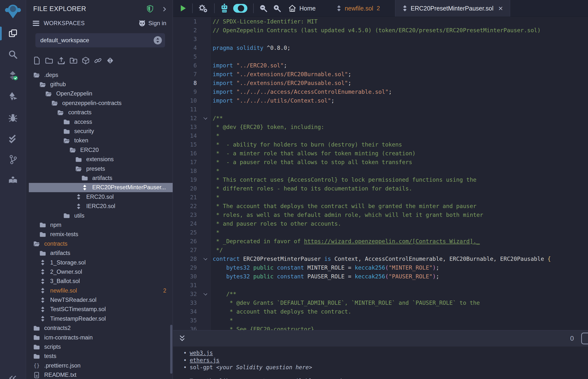 The height and width of the screenshot is (379, 588). What do you see at coordinates (185, 145) in the screenshot?
I see `line-number: 15` at bounding box center [185, 145].